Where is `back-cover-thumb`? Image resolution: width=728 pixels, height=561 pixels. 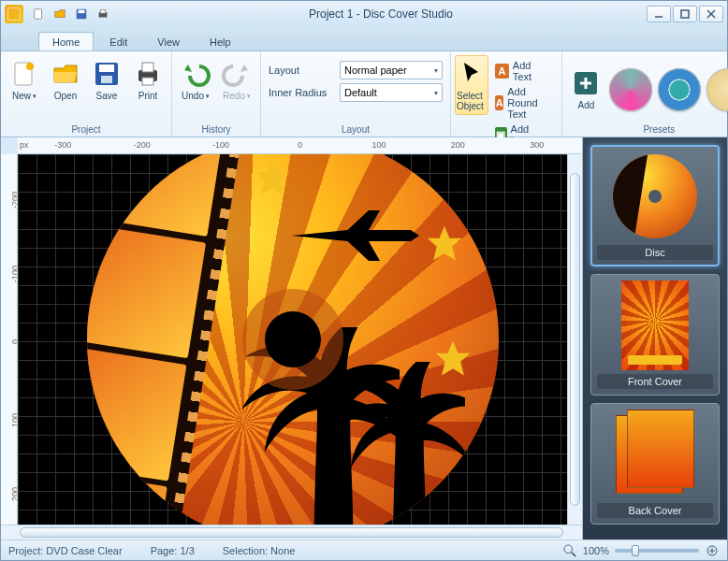
back-cover-thumb is located at coordinates (655, 454).